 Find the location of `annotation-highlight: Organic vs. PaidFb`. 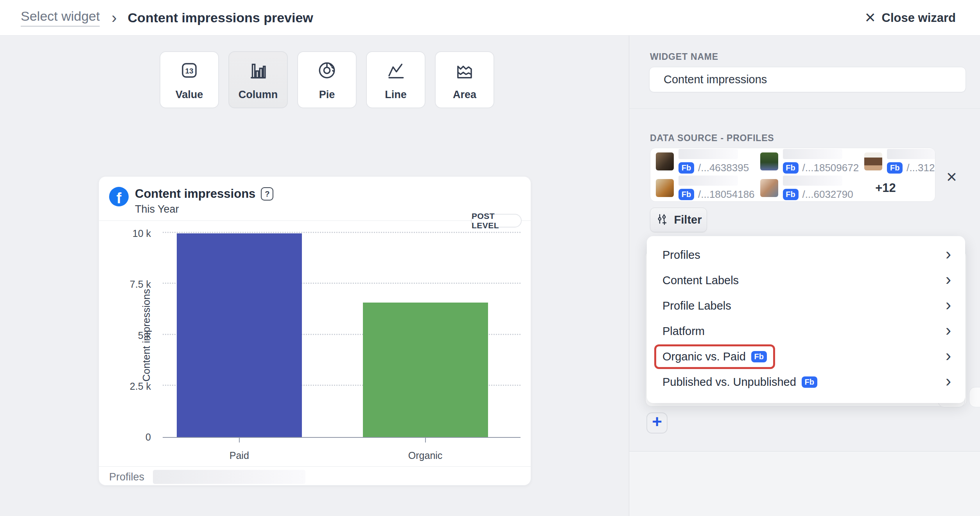

annotation-highlight: Organic vs. PaidFb is located at coordinates (715, 357).